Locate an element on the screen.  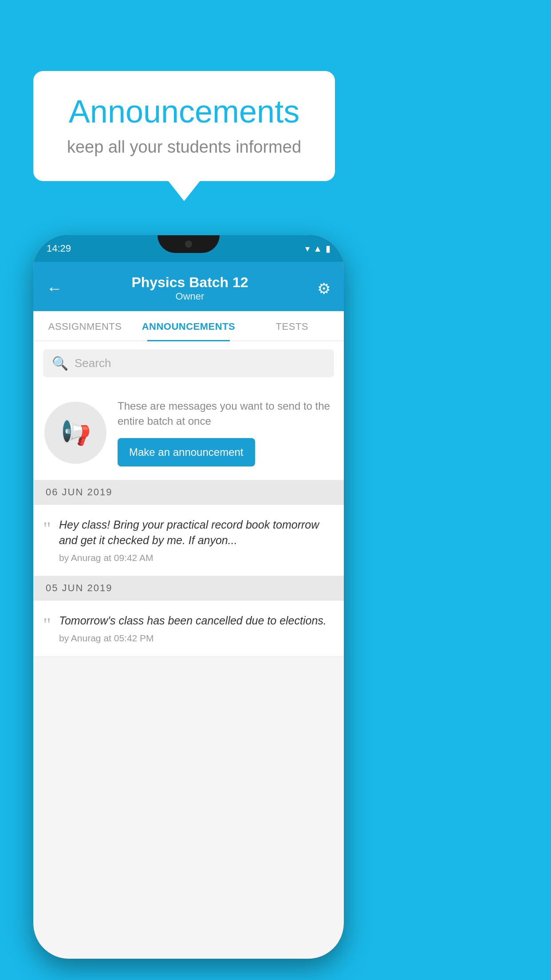
announcement-content-2: Tomorrow's class has been cancelled due … is located at coordinates (193, 628).